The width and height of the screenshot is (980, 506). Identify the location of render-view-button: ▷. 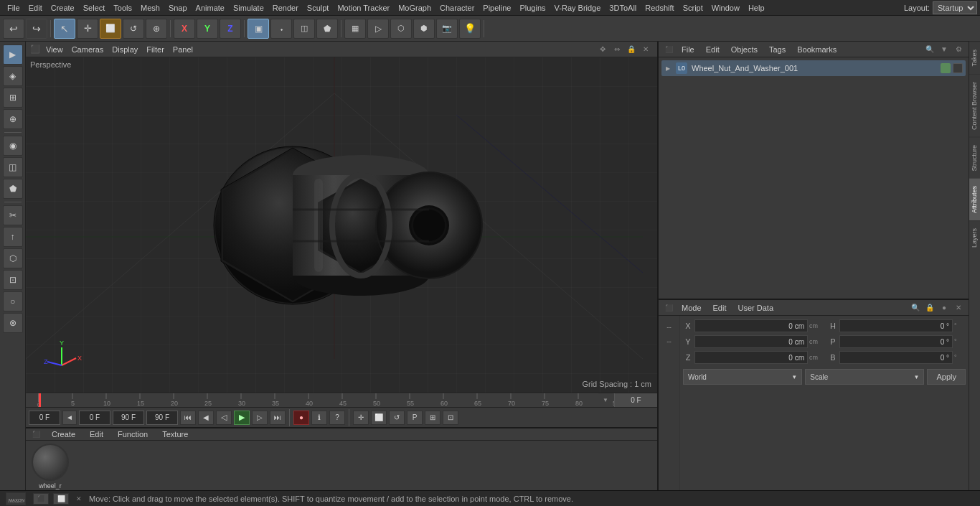
(378, 29).